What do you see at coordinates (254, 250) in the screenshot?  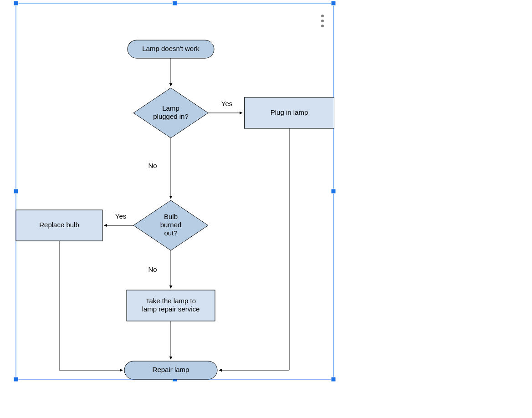 I see `edge-plugin_to_repair` at bounding box center [254, 250].